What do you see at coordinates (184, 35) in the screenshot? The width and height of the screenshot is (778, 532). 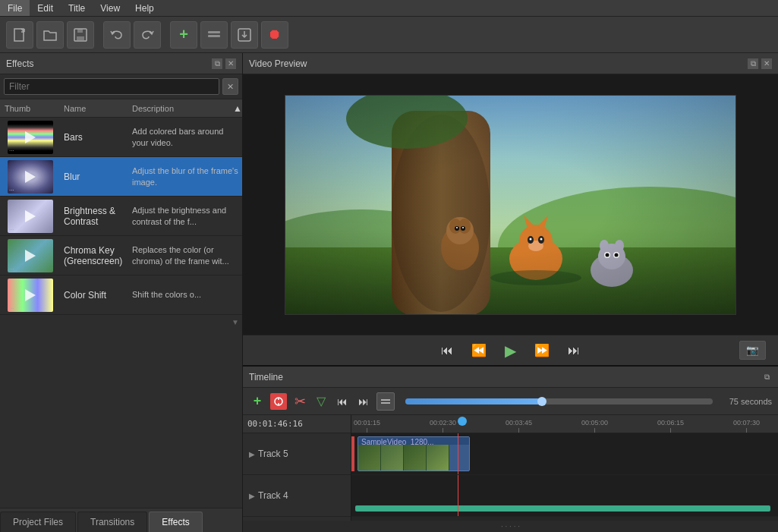 I see `add-button: +` at bounding box center [184, 35].